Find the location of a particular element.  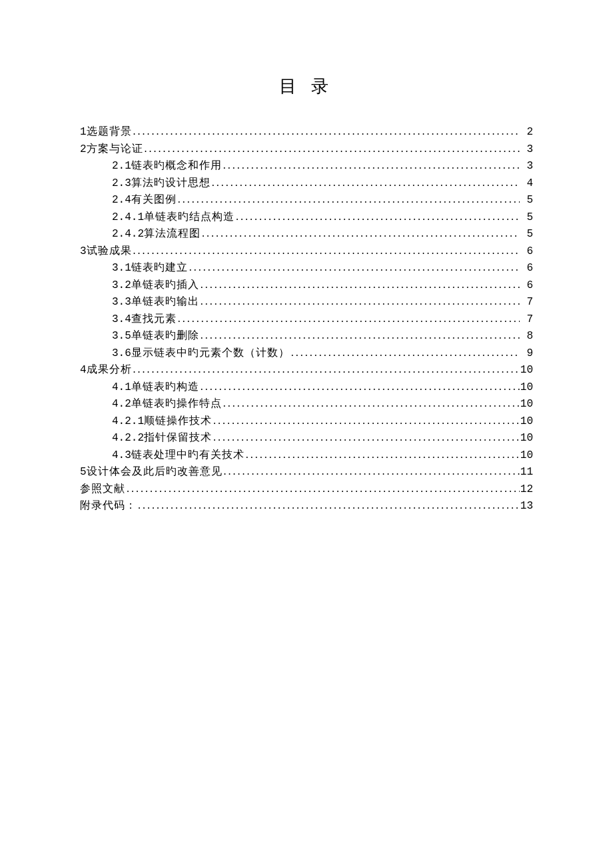

toc-entry-label: 方案与论证 is located at coordinates (115, 149).